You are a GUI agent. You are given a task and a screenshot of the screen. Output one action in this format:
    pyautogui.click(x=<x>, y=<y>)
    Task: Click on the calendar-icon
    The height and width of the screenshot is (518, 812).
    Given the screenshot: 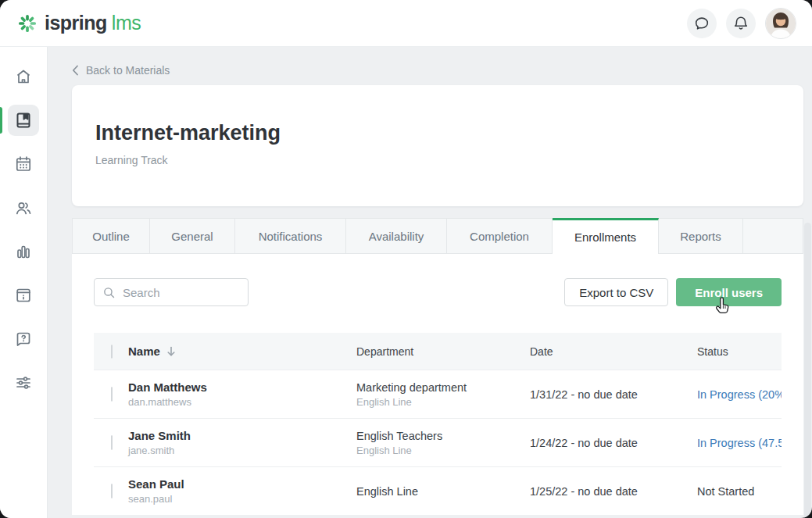 What is the action you would take?
    pyautogui.click(x=23, y=164)
    